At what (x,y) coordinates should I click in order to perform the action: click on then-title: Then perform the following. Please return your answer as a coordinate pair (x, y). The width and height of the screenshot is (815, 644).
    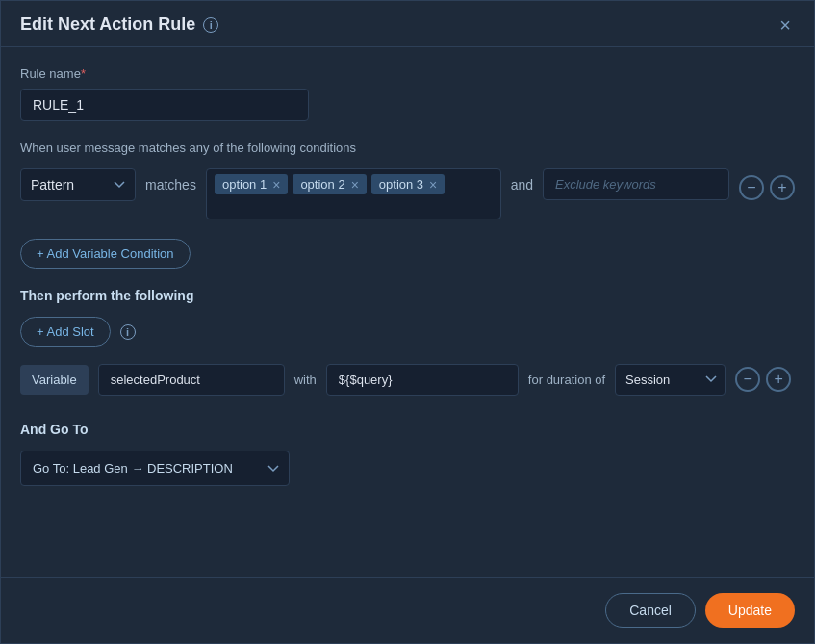
    Looking at the image, I should click on (408, 296).